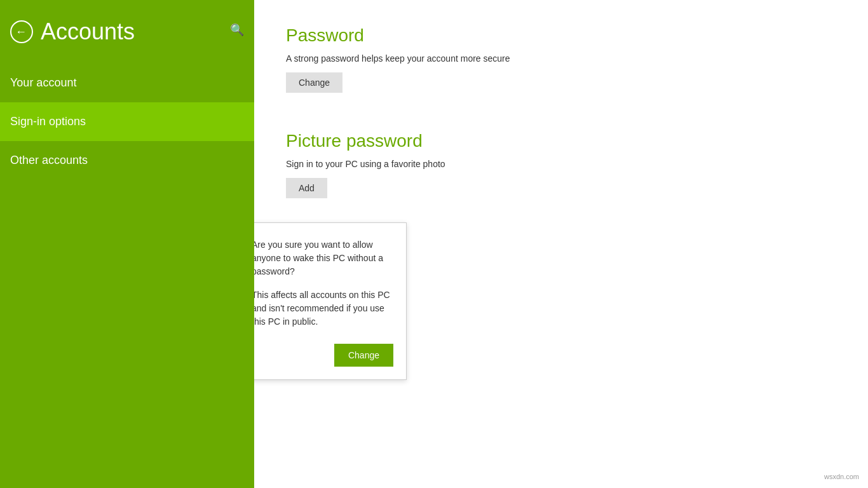  I want to click on sidebar-header: ← Accounts 🔍, so click(127, 32).